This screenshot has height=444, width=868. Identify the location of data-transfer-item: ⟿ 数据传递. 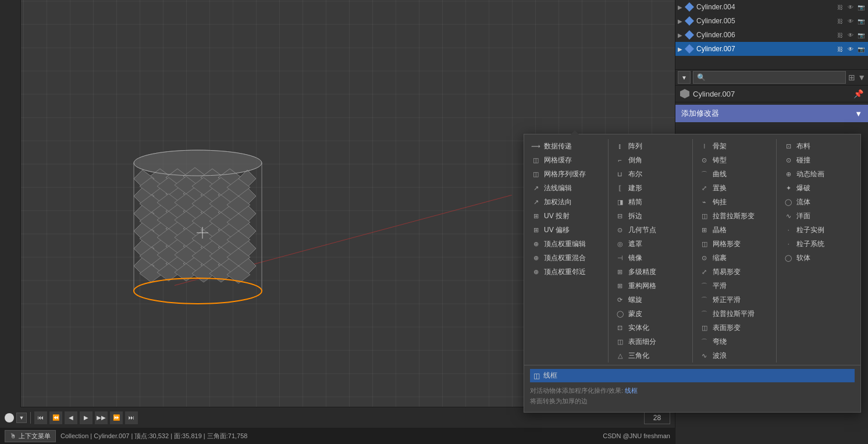
(566, 146).